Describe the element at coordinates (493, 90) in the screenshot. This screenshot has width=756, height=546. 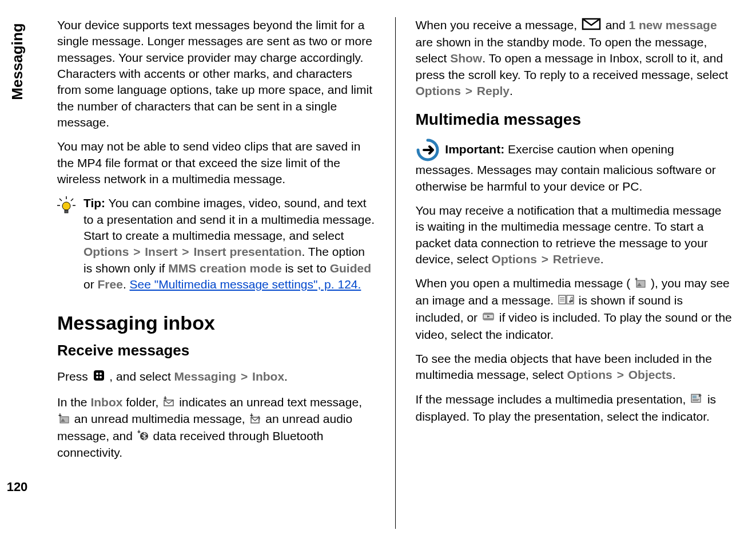
I see `option-label: Reply` at that location.